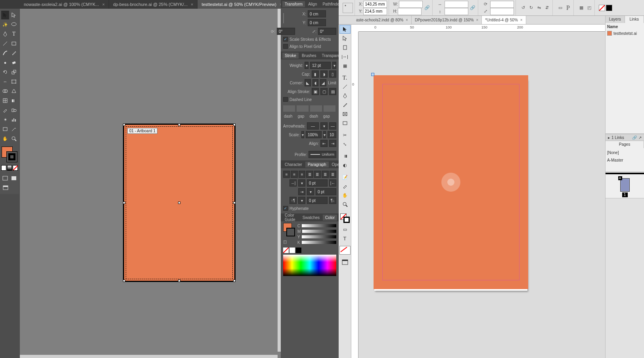  Describe the element at coordinates (609, 138) in the screenshot. I see `disclosure-icon: ▸` at that location.